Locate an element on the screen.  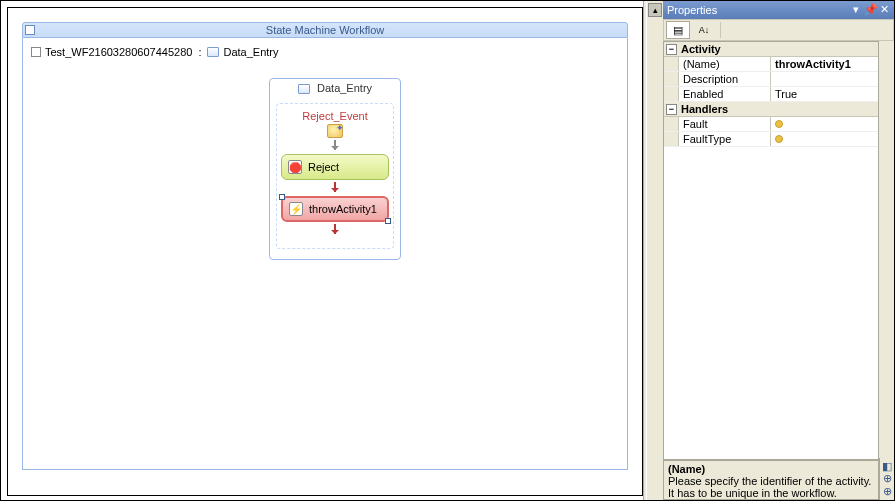
property-value: throwActivity1 is located at coordinates (824, 64).